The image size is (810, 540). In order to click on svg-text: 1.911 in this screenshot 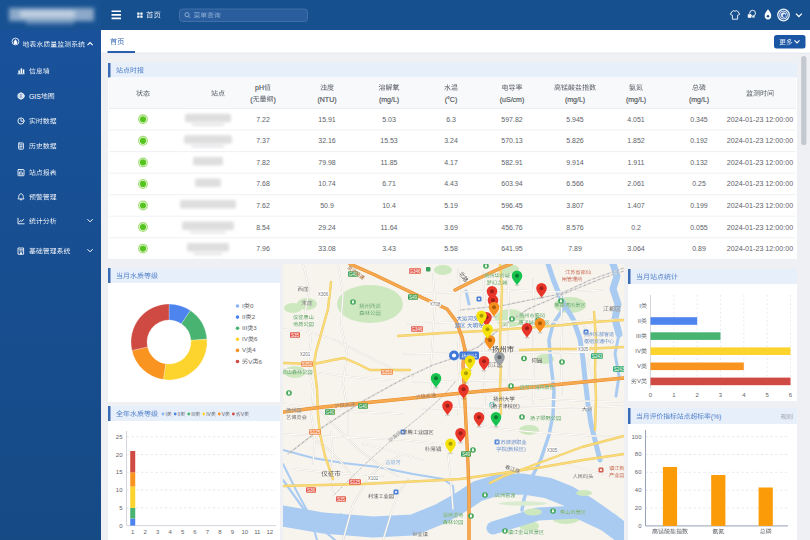, I will do `click(636, 162)`.